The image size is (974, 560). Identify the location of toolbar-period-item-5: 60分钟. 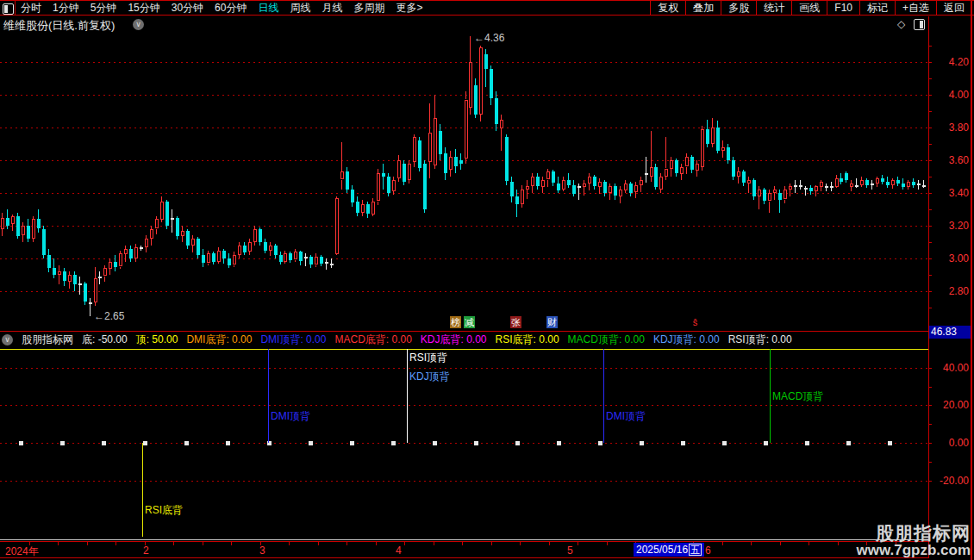
(231, 8).